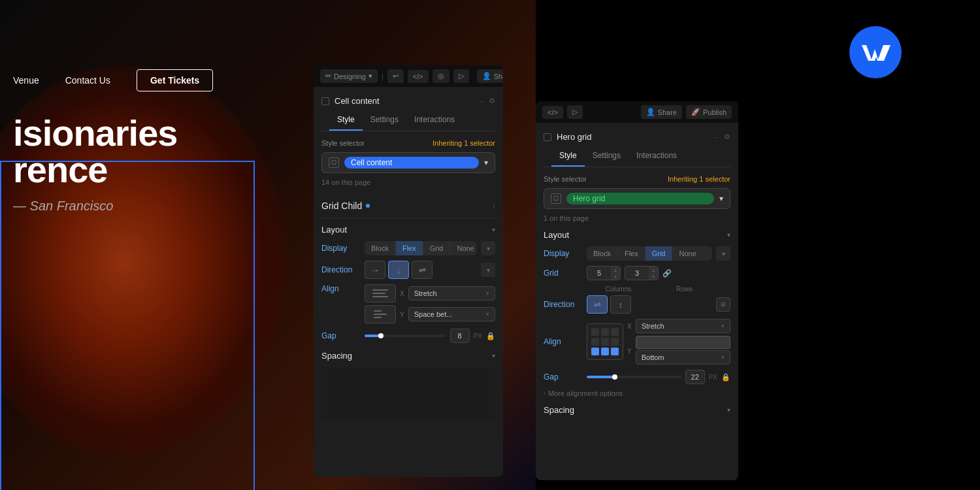  What do you see at coordinates (491, 336) in the screenshot?
I see `gap-lock-icon: 🔒` at bounding box center [491, 336].